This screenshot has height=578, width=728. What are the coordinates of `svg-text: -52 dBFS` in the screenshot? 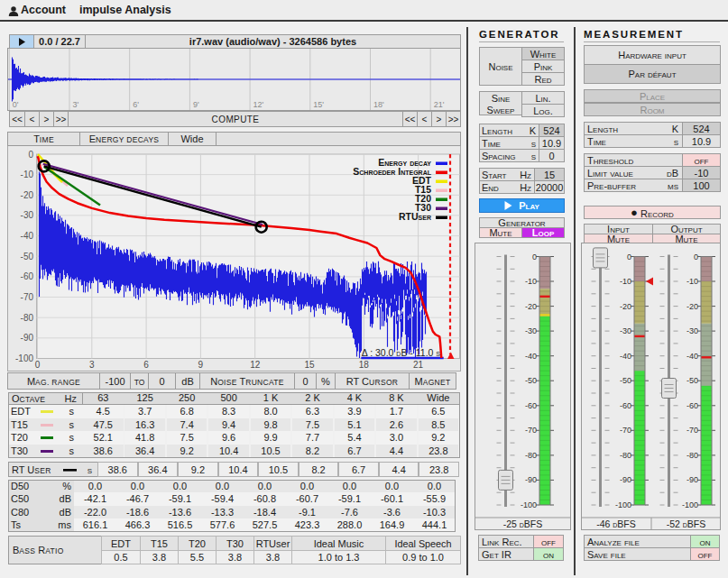 It's located at (687, 524).